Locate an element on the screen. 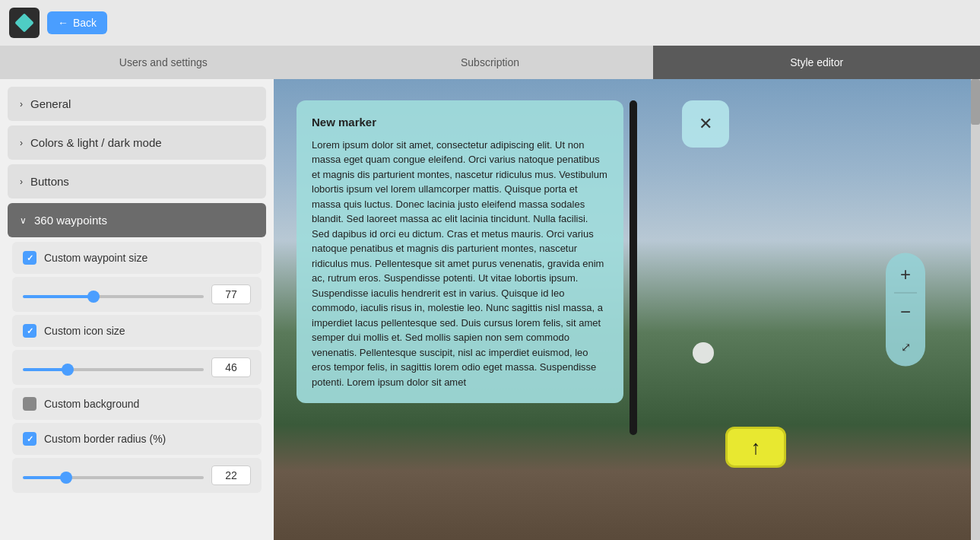 The height and width of the screenshot is (540, 980). slider-icon-size is located at coordinates (113, 370).